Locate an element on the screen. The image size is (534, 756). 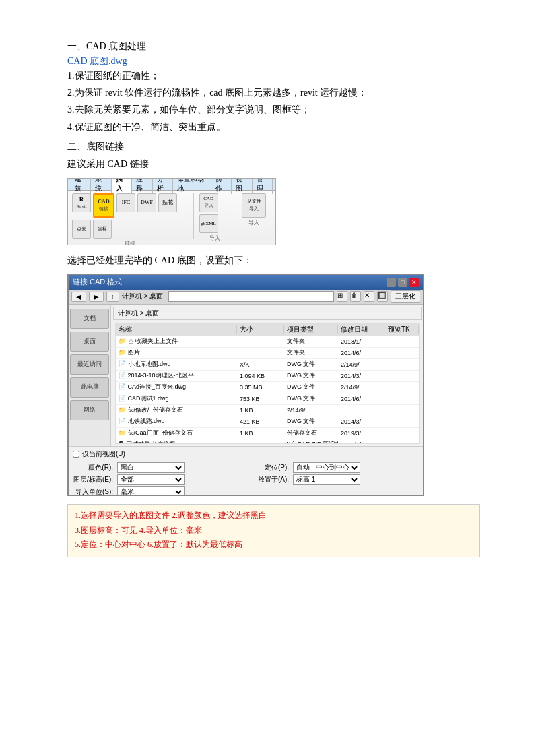
ribbon-group-link: R Revit CAD 链接 IFC DWF 贴花 点云 is located at coordinates (133, 216).